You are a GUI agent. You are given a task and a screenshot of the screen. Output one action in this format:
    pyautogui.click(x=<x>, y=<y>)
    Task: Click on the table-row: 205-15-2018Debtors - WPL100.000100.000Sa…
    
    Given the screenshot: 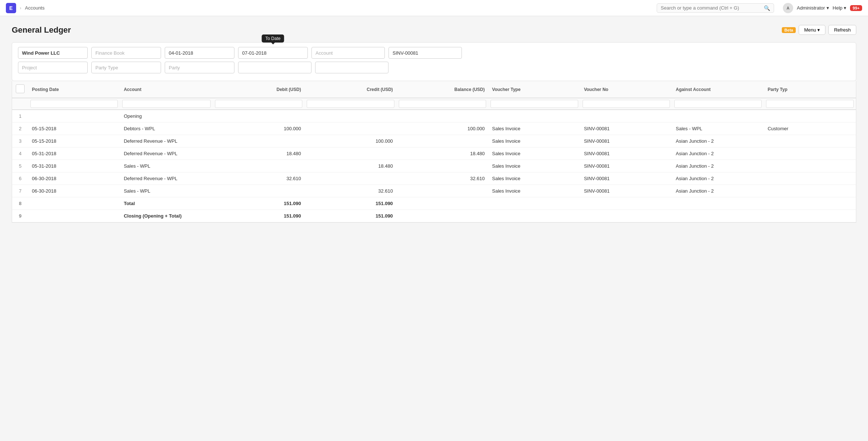 What is the action you would take?
    pyautogui.click(x=434, y=129)
    